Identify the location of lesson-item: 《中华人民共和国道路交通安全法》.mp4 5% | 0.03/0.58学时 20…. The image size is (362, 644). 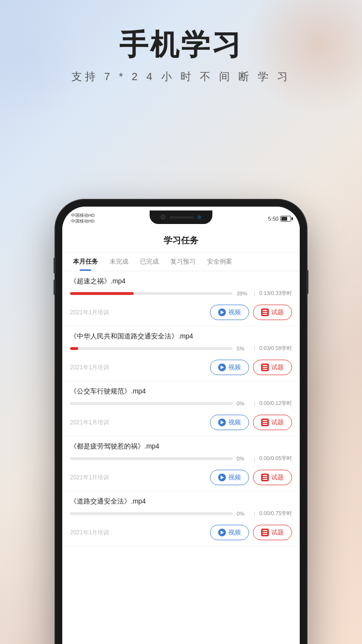
(181, 354).